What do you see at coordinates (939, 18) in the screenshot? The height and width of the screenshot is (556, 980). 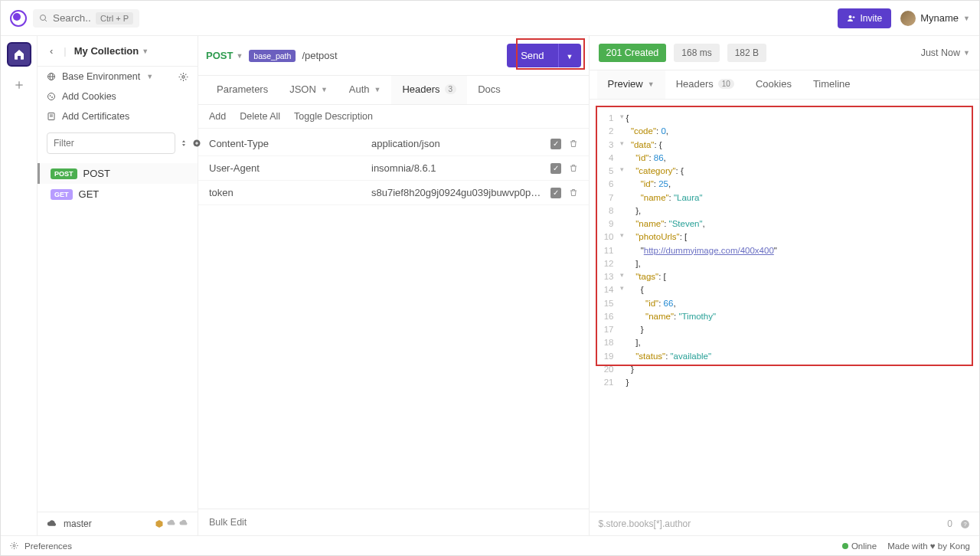 I see `username: Myname` at bounding box center [939, 18].